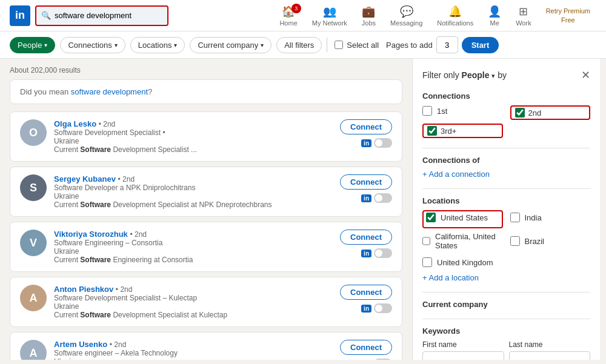 Image resolution: width=606 pixels, height=364 pixels. What do you see at coordinates (550, 350) in the screenshot?
I see `last-name-group: Last name` at bounding box center [550, 350].